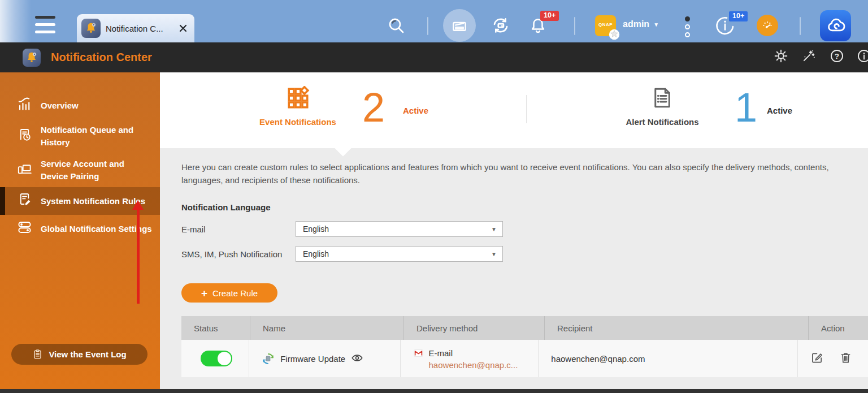 Image resolution: width=868 pixels, height=393 pixels. I want to click on rule-status-cell, so click(215, 359).